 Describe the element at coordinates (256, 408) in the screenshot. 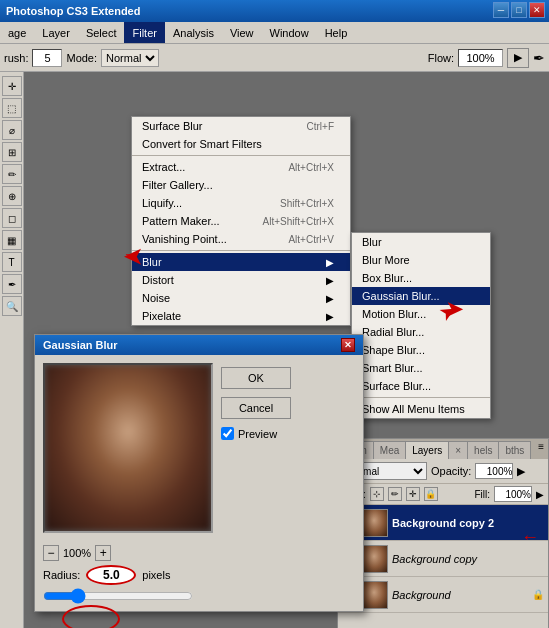

I see `cancel-button: Cancel` at that location.